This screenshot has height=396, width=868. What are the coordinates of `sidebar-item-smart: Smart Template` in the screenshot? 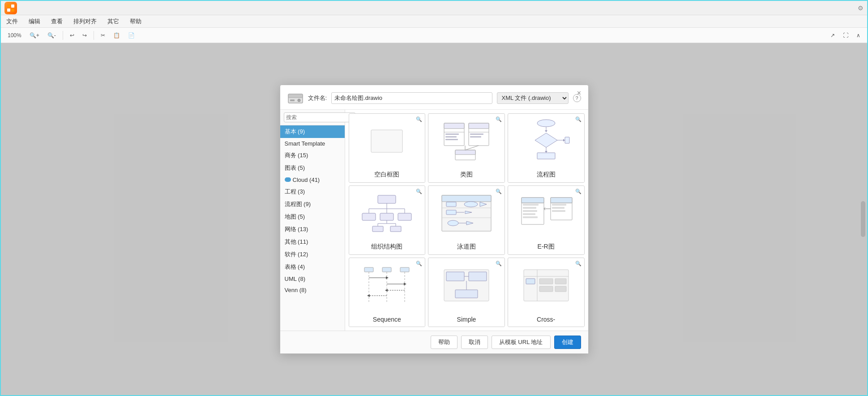 It's located at (312, 143).